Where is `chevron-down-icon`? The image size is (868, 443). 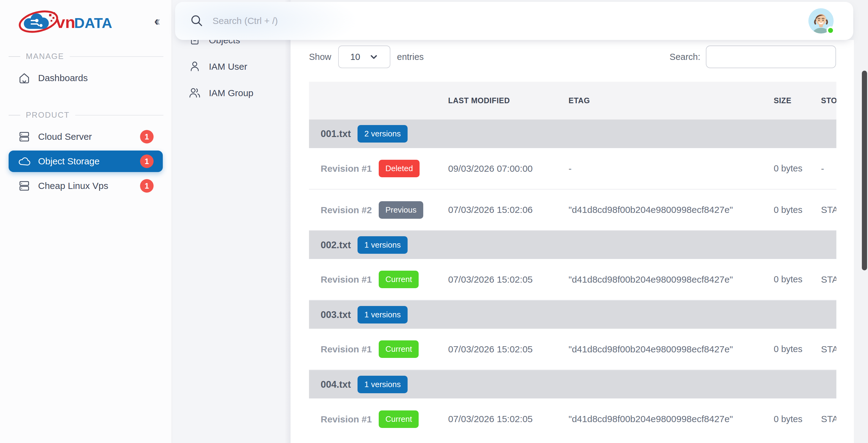
chevron-down-icon is located at coordinates (374, 57).